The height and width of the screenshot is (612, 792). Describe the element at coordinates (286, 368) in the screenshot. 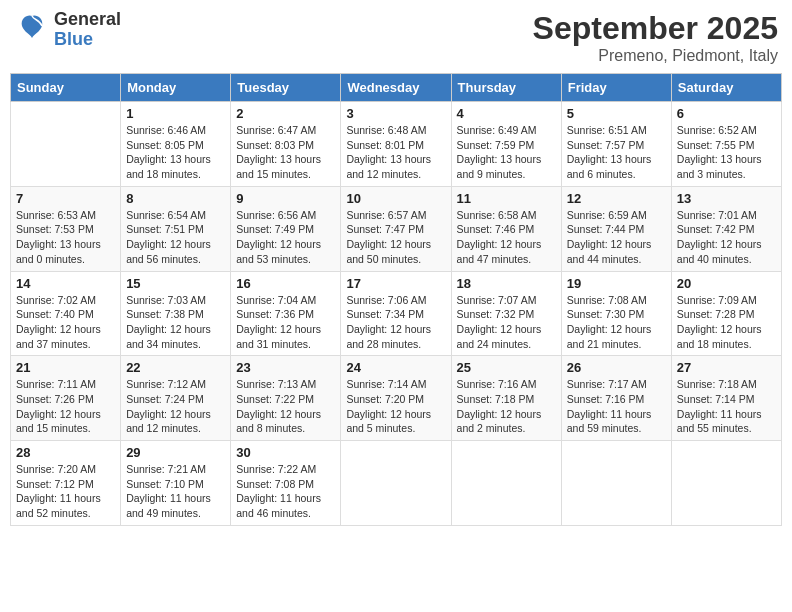

I see `day-number: 23` at that location.